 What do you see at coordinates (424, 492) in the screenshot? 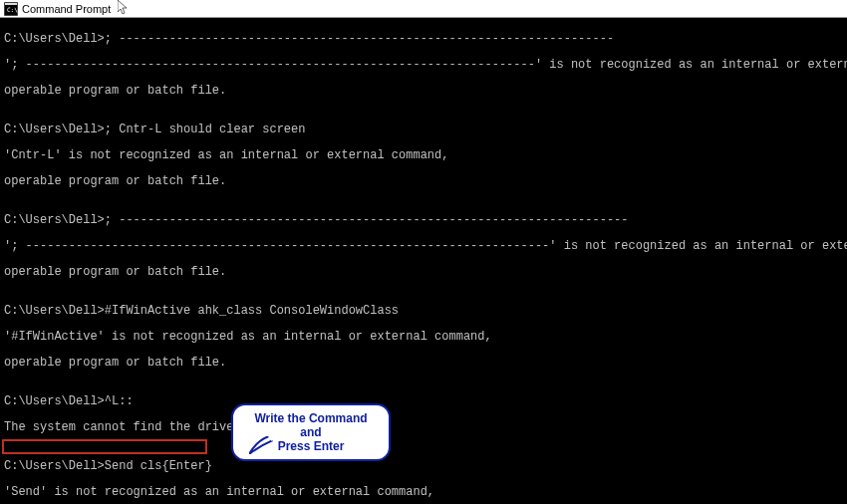
I see `term-line: 'Send' is not recognized as an internal …` at bounding box center [424, 492].